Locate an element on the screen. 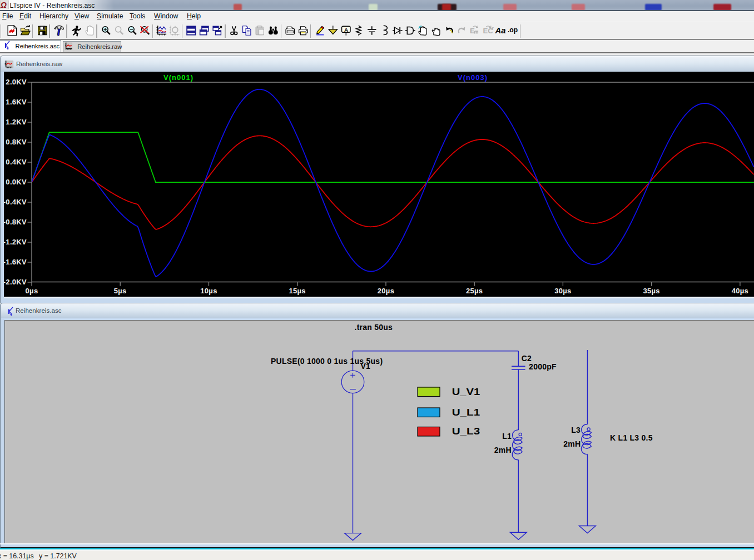  svg-text: -2.0KV is located at coordinates (15, 282).